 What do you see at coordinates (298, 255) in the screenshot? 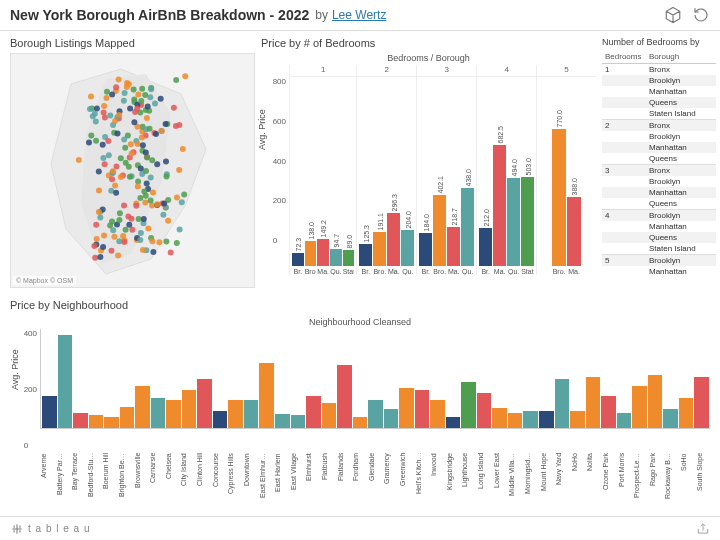
I see `bar-wrap: 72.3` at bounding box center [298, 255].